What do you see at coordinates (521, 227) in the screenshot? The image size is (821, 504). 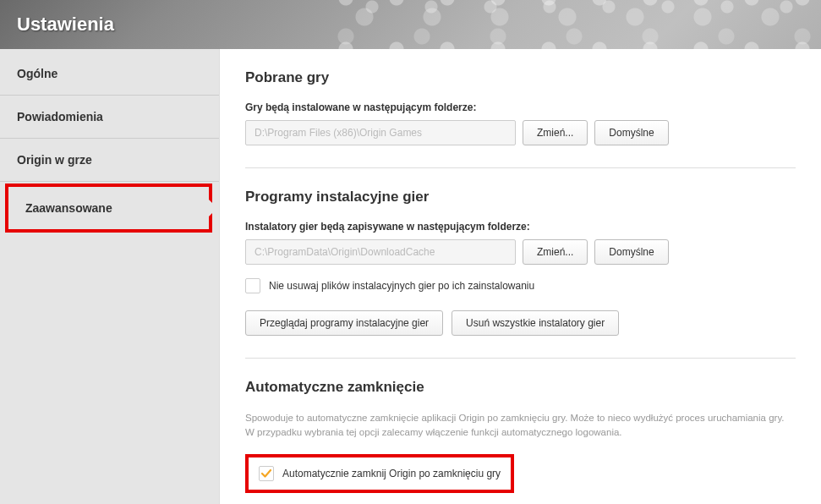 I see `installers-path-label: Instalatory gier będą zapisywane w nastę…` at bounding box center [521, 227].